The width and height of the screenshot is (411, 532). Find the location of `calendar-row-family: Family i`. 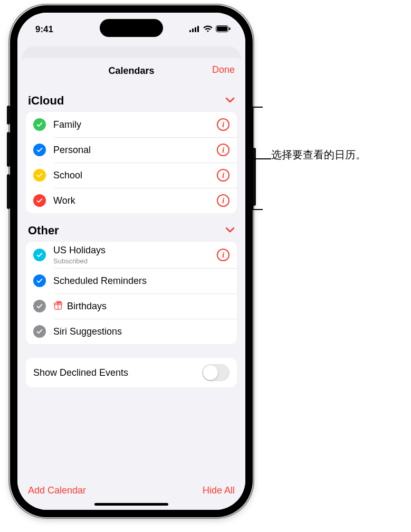

calendar-row-family: Family i is located at coordinates (131, 125).